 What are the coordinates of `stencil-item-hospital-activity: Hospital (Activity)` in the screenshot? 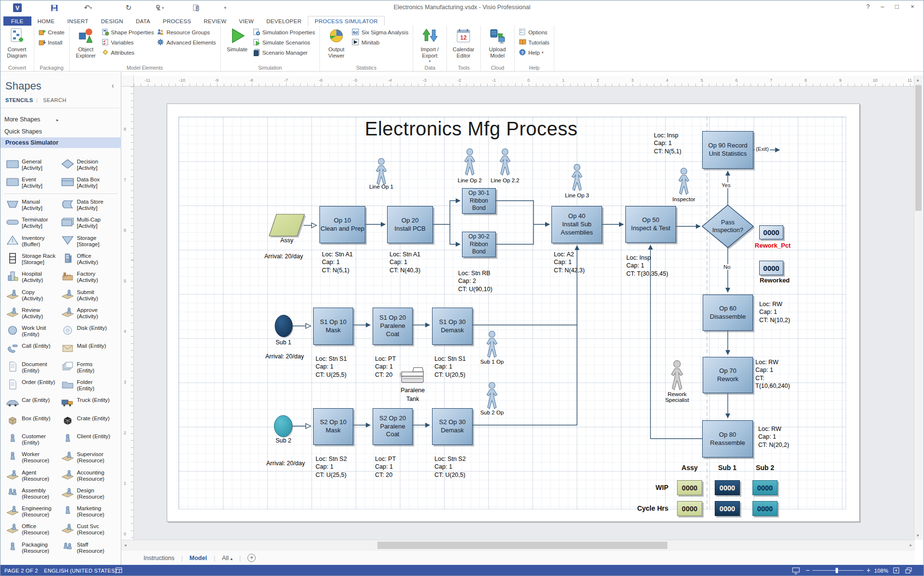 It's located at (31, 278).